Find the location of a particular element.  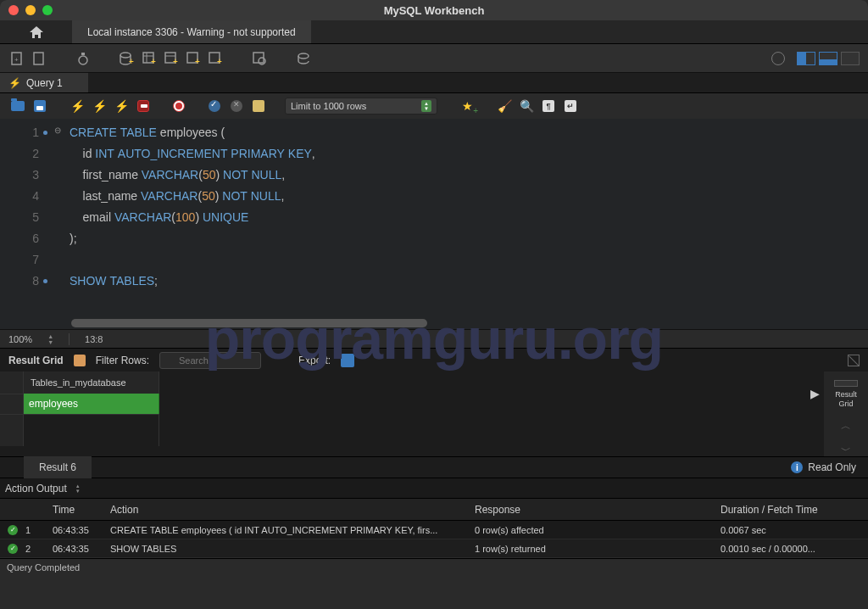

word-wrap-icon: ↵ is located at coordinates (570, 106).